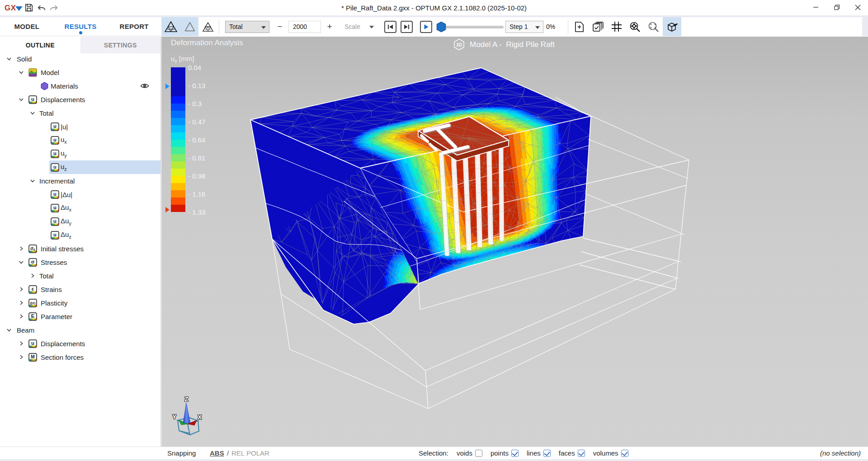  What do you see at coordinates (816, 7) in the screenshot?
I see `minimize-button` at bounding box center [816, 7].